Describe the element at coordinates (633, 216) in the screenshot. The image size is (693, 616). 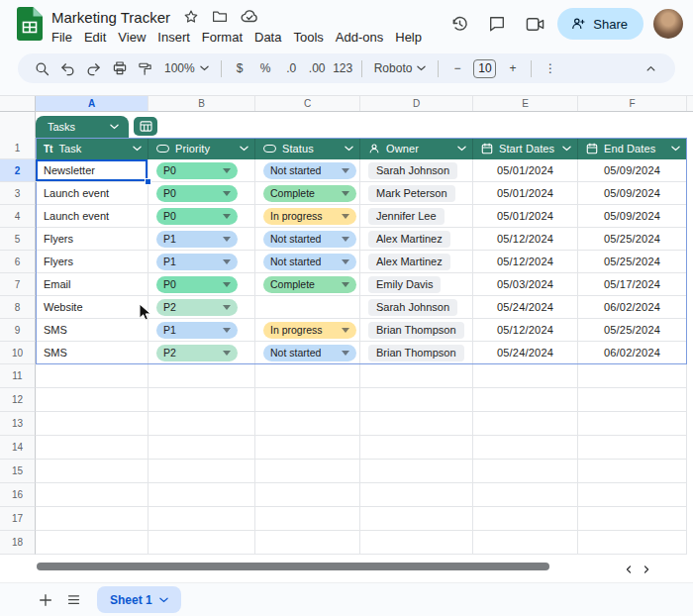
I see `cell-end-date: 05/09/2024` at that location.